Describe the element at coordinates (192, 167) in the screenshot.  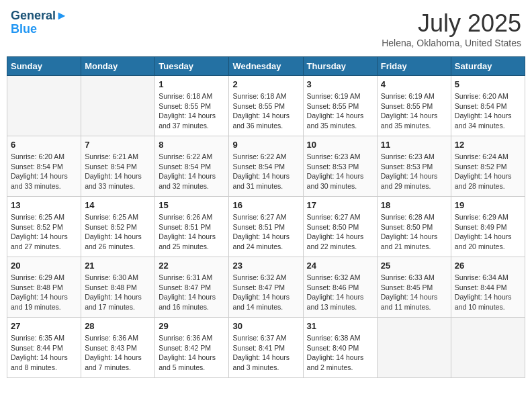
I see `calendar-cell: 8Sunrise: 6:22 AM Sunset: 8:54 PM Daylig…` at that location.